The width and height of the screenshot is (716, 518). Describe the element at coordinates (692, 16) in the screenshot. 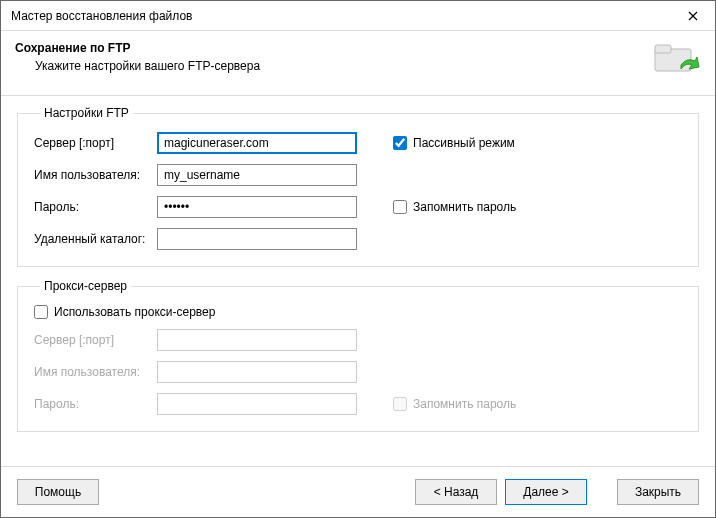

I see `close-icon` at that location.